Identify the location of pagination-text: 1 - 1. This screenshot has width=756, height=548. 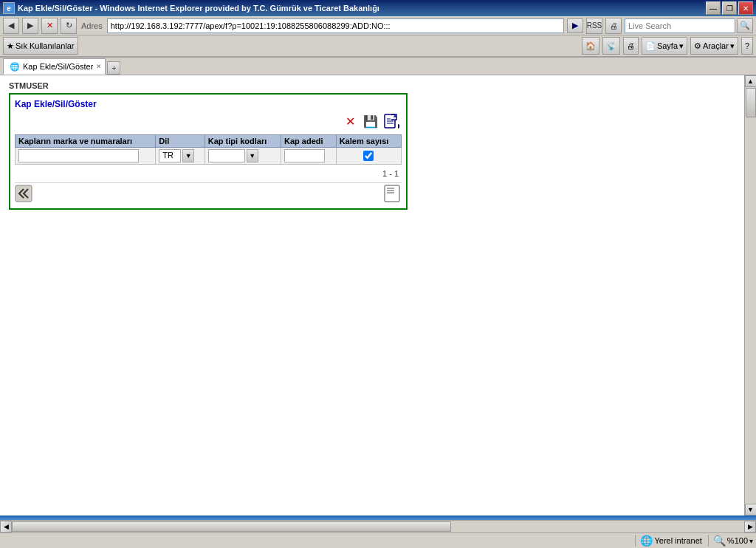
(391, 174).